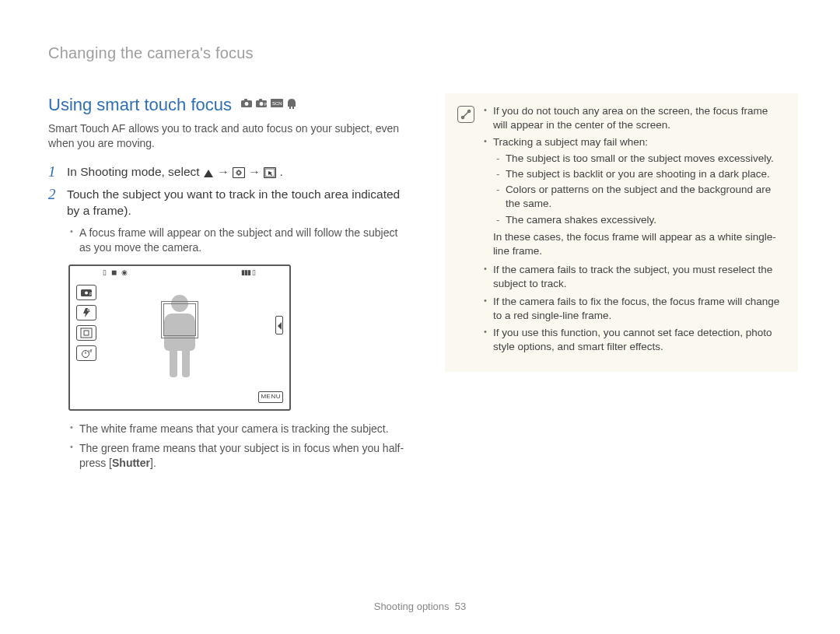 This screenshot has height=634, width=840. What do you see at coordinates (54, 173) in the screenshot?
I see `step-number: 1` at bounding box center [54, 173].